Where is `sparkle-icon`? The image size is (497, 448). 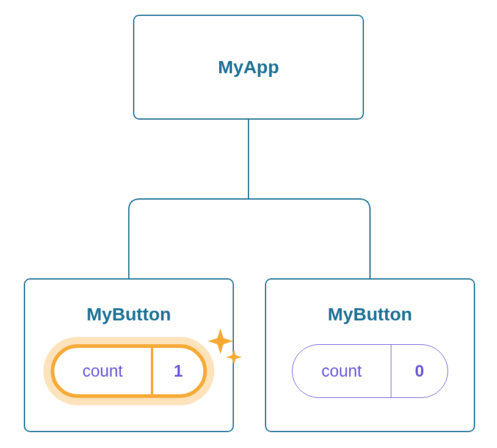
sparkle-icon is located at coordinates (223, 350).